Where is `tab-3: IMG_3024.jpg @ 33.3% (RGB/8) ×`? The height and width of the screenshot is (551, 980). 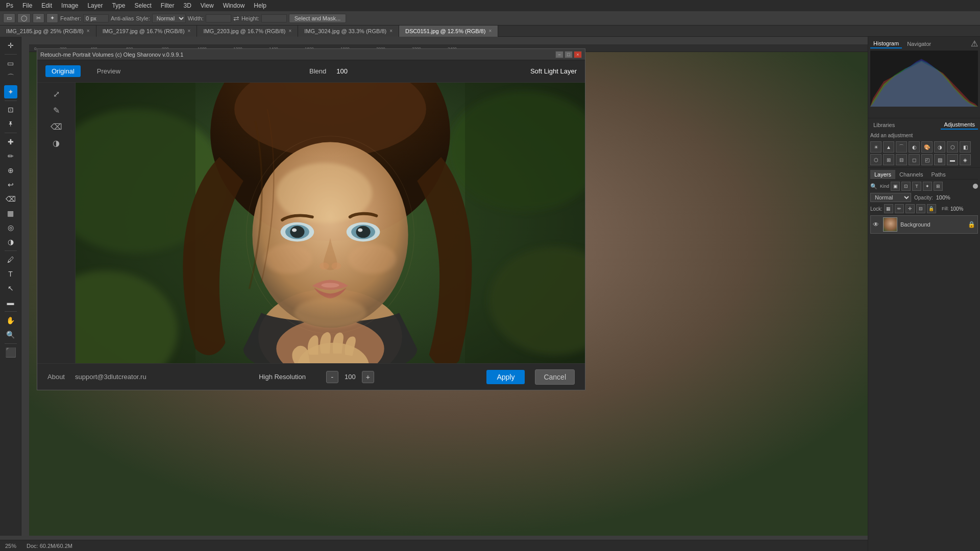 tab-3: IMG_3024.jpg @ 33.3% (RGB/8) × is located at coordinates (349, 31).